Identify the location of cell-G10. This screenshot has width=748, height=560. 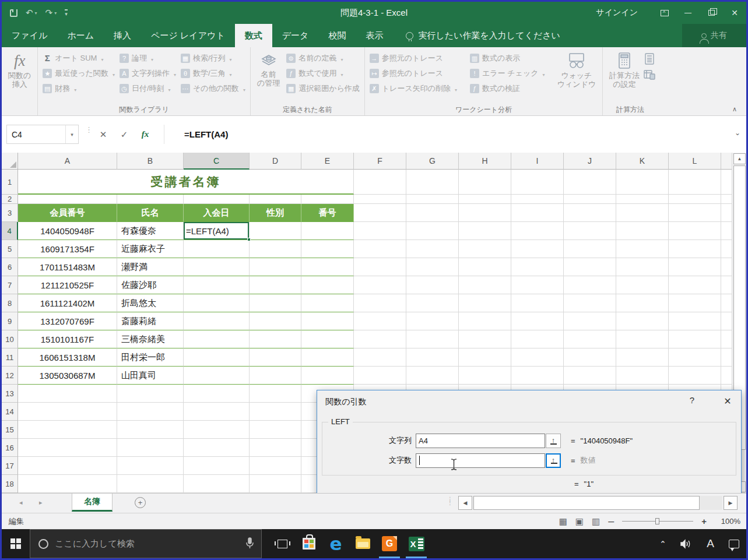
(433, 339).